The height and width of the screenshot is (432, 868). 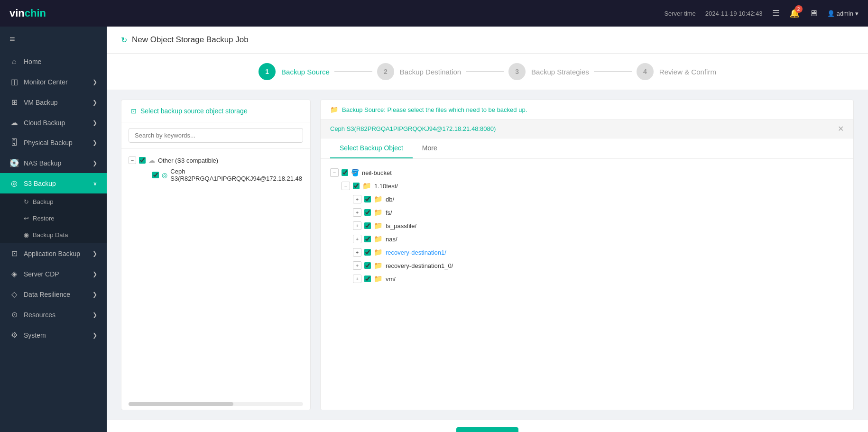 What do you see at coordinates (14, 143) in the screenshot?
I see `physical-backup-icon: 🗄` at bounding box center [14, 143].